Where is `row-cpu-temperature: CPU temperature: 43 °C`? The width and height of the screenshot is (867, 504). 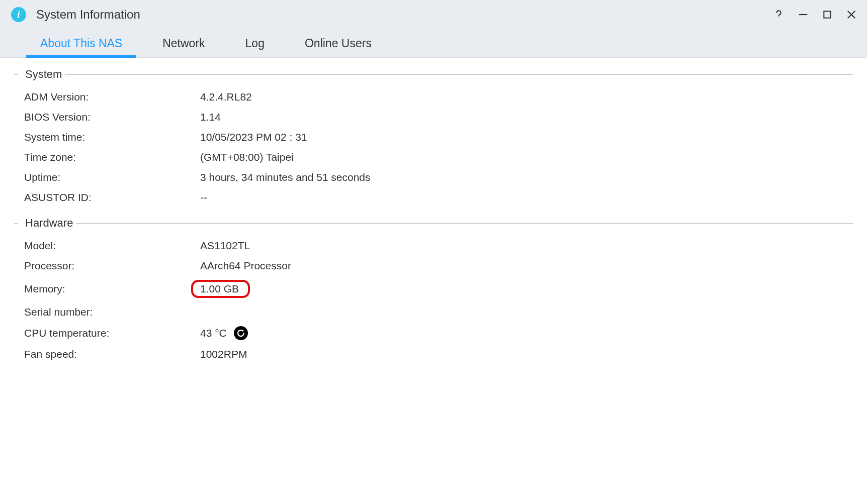 row-cpu-temperature: CPU temperature: 43 °C is located at coordinates (434, 333).